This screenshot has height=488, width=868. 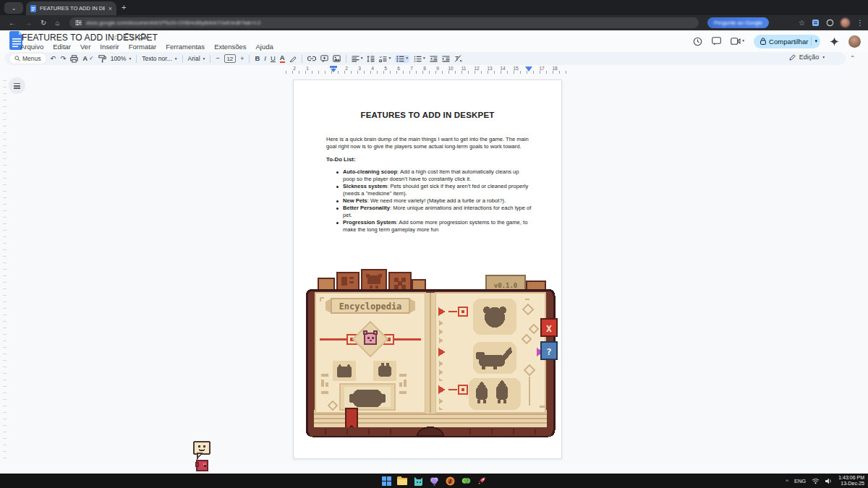 What do you see at coordinates (230, 46) in the screenshot?
I see `menu-extensões: Extensões` at bounding box center [230, 46].